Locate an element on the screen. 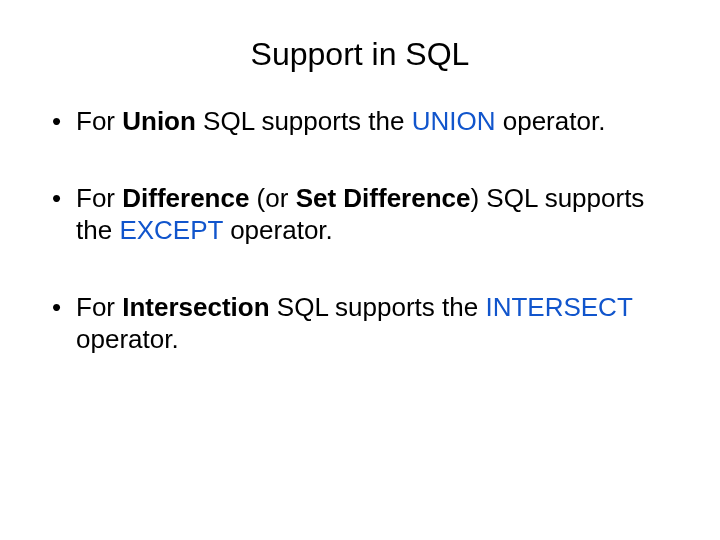  bold-term: Set Difference is located at coordinates (384, 198).